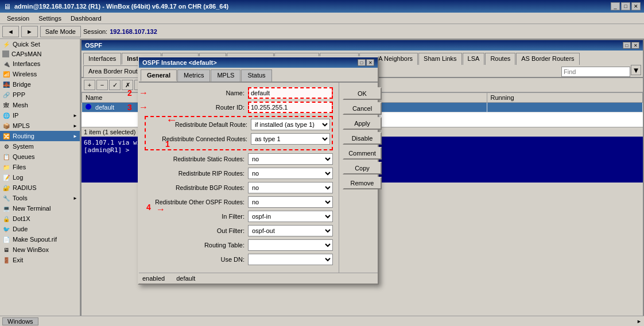  I want to click on router-id-label: Router ID:, so click(196, 107).